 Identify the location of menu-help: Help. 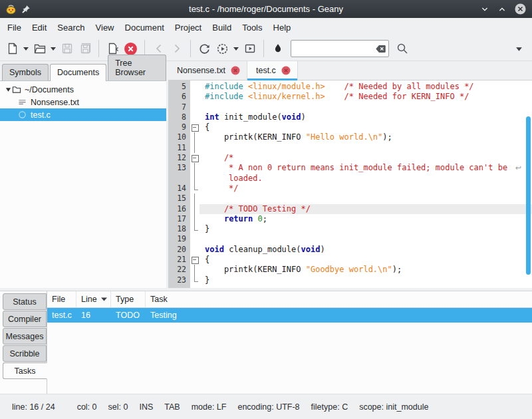
(282, 28).